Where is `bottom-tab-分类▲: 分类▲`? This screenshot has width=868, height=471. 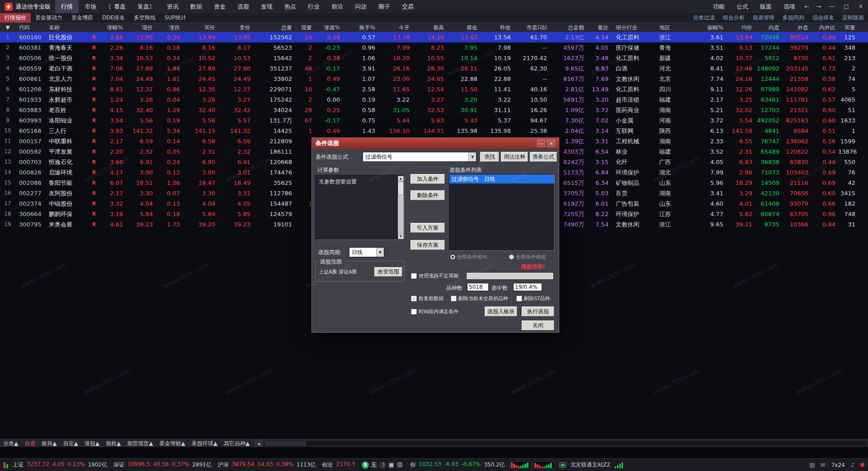
bottom-tab-分类▲: 分类▲ is located at coordinates (11, 443).